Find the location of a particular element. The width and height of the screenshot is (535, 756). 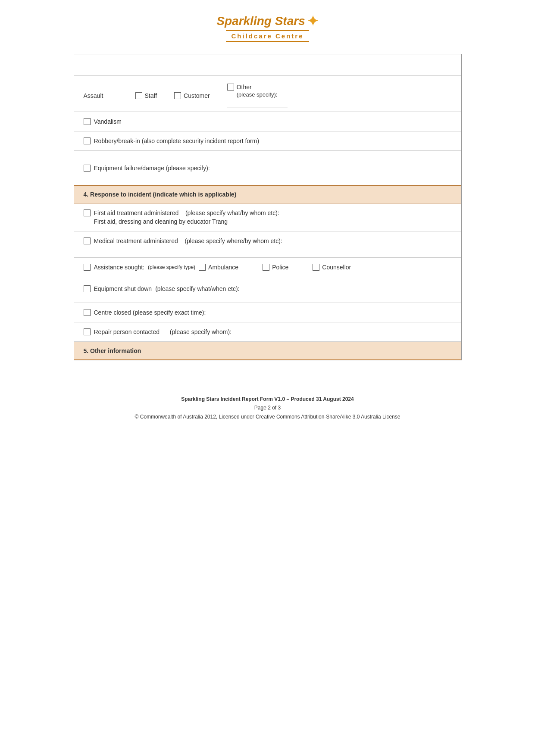

assault-section: Assault Staff Customer Other (please spe… is located at coordinates (268, 94).